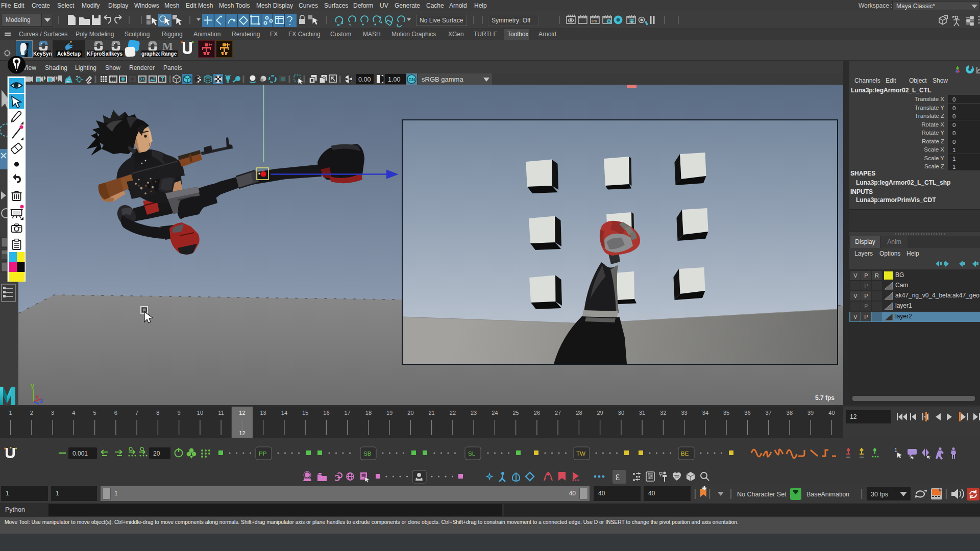 This screenshot has height=551, width=980. What do you see at coordinates (768, 413) in the screenshot?
I see `svg-text: 37` at bounding box center [768, 413].